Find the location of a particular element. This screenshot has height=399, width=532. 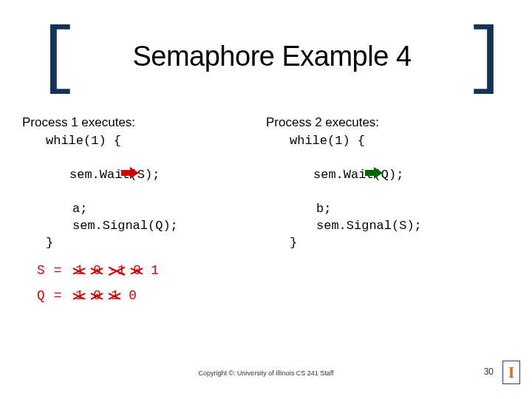

p1-line-2-row: sem.Wait(S); is located at coordinates (144, 176).